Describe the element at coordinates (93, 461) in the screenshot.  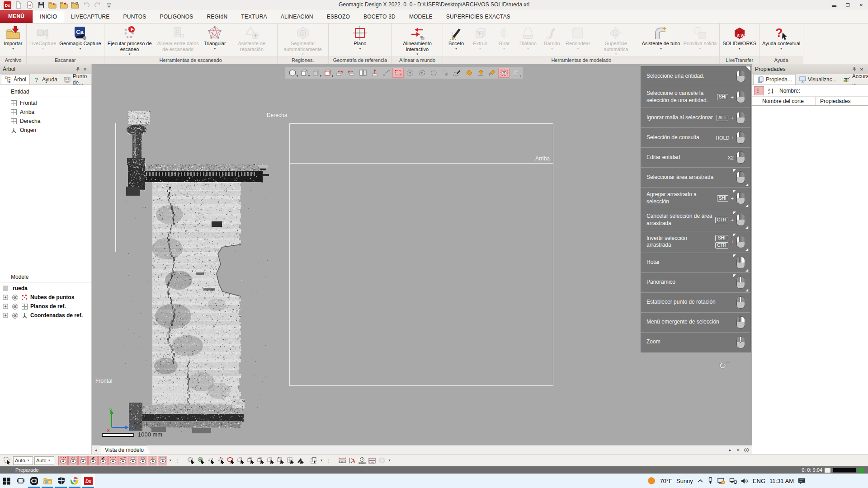
I see `toggle-sketch-visibility` at that location.